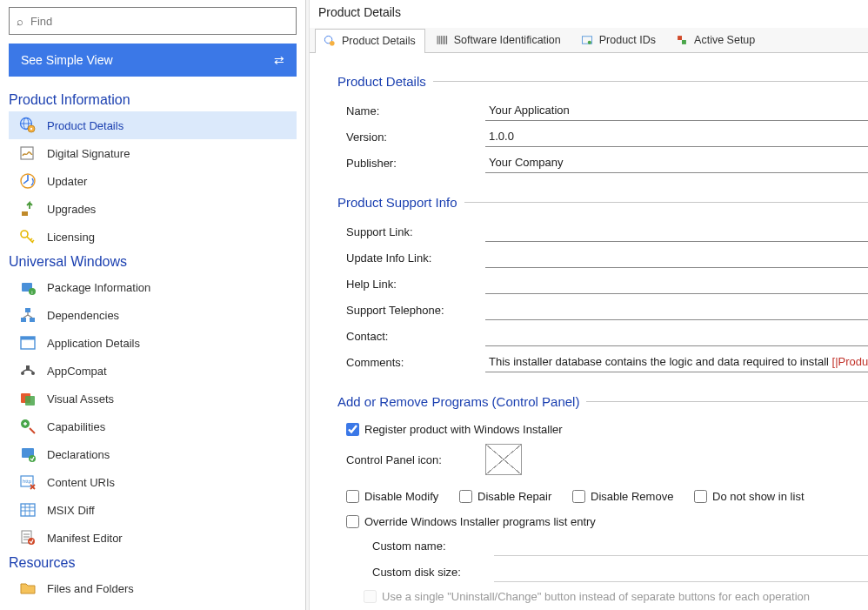  Describe the element at coordinates (371, 41) in the screenshot. I see `tab-product-details: Product Details` at that location.